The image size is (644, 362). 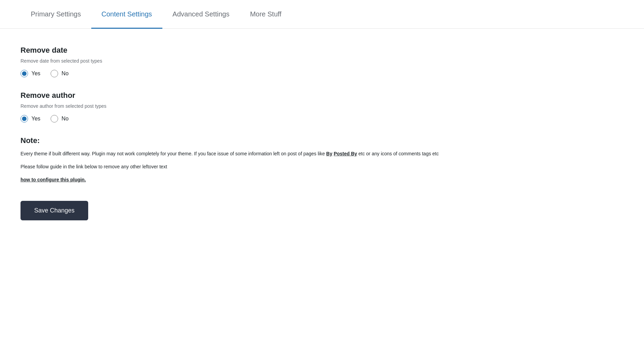 I want to click on note-link-posted-by: Posted By, so click(x=345, y=154).